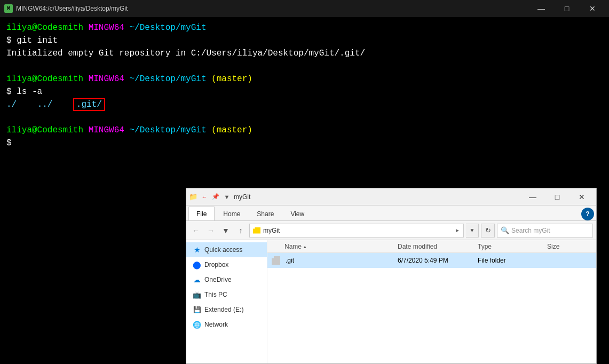  I want to click on explorer-minimize-button: —, so click(533, 197).